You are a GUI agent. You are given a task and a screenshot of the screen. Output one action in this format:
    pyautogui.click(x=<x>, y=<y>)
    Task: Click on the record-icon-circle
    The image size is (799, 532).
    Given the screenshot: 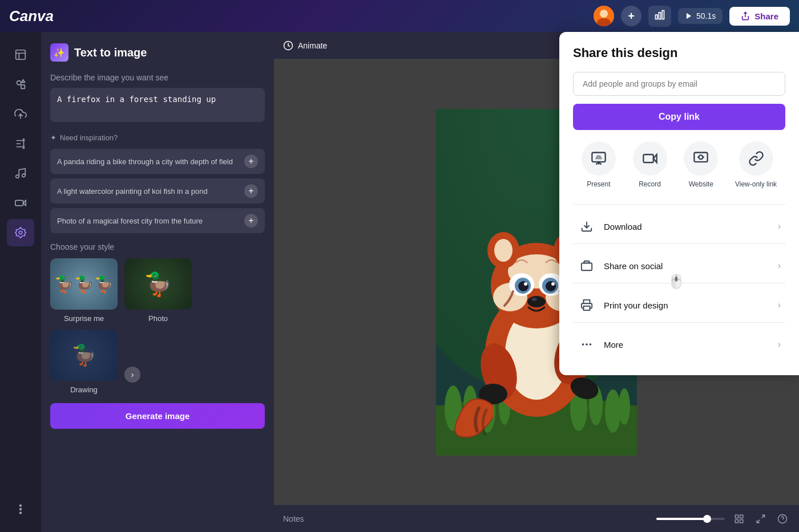 What is the action you would take?
    pyautogui.click(x=650, y=159)
    